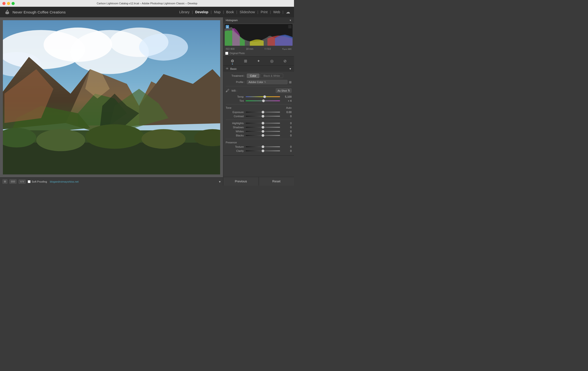  Describe the element at coordinates (22, 182) in the screenshot. I see `yz-btn: Y/Y` at that location.